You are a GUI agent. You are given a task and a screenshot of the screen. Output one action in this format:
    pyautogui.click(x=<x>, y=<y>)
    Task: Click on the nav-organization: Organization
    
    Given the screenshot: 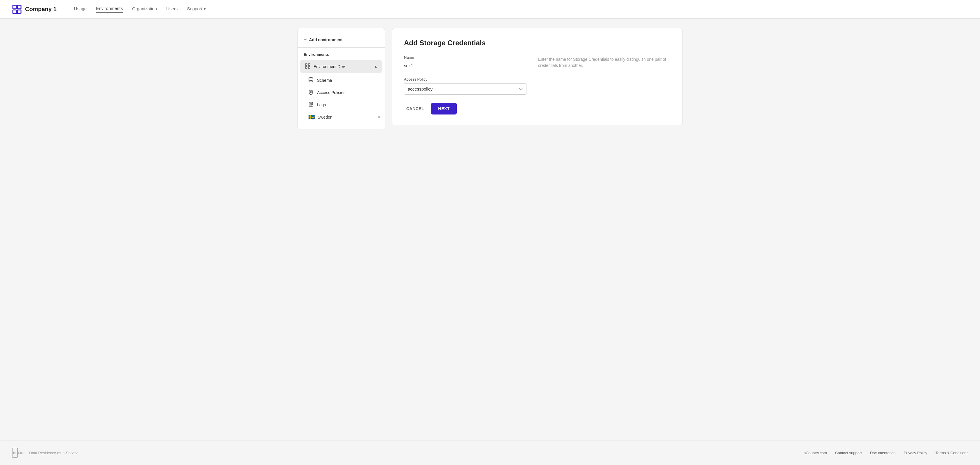 What is the action you would take?
    pyautogui.click(x=145, y=9)
    